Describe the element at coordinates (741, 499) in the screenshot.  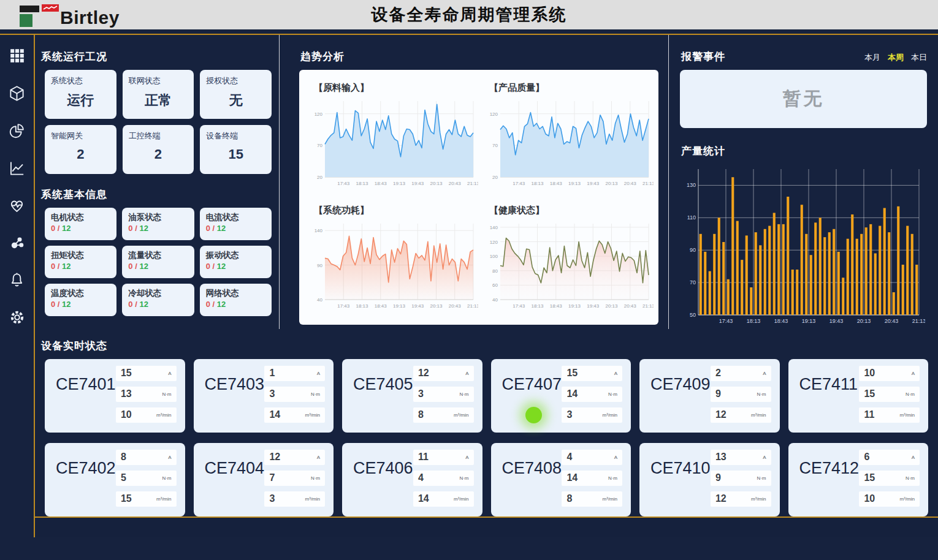
I see `device-value-row: 12m³/min` at that location.